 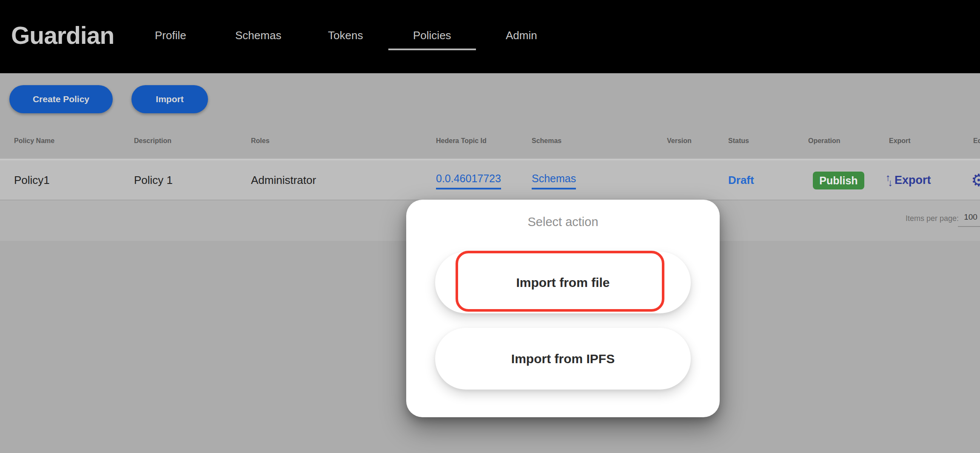 I want to click on cell-description: Policy 1, so click(x=153, y=180).